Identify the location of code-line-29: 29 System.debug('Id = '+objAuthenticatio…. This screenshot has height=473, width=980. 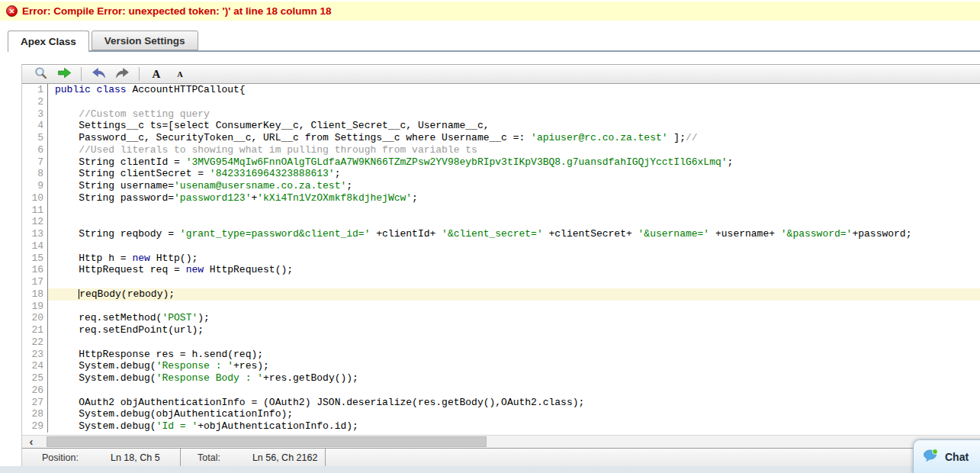
(501, 426).